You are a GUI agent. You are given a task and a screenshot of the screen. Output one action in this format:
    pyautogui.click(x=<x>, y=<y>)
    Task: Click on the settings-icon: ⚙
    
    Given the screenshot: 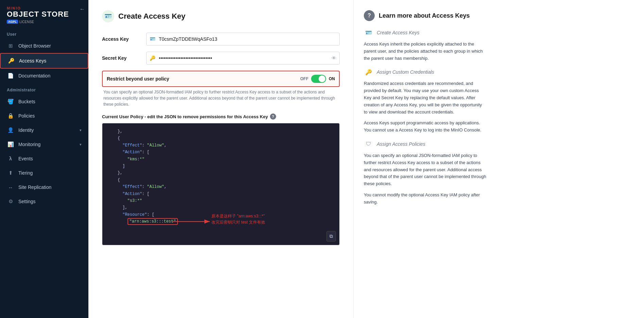 What is the action you would take?
    pyautogui.click(x=11, y=201)
    